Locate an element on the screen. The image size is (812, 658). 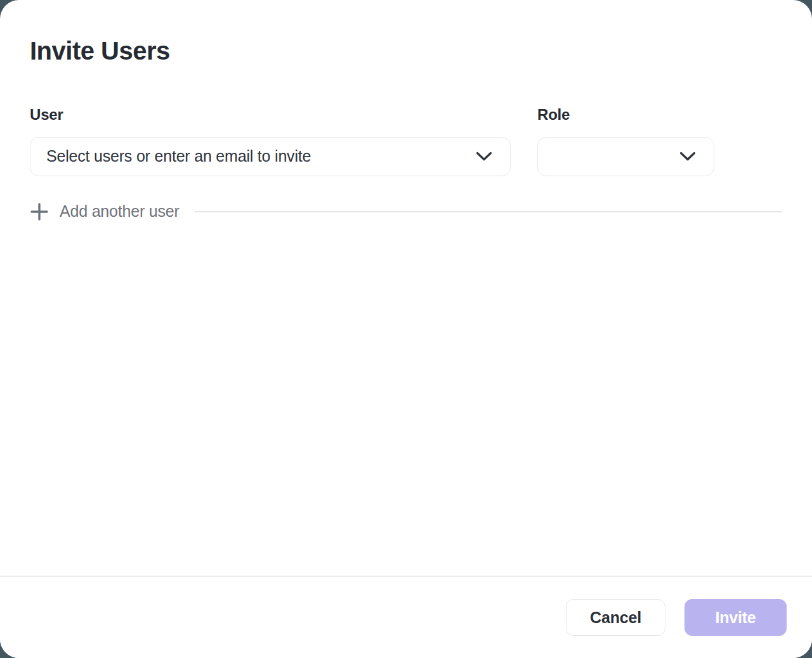
add-another-user-button: Add another user is located at coordinates (105, 212).